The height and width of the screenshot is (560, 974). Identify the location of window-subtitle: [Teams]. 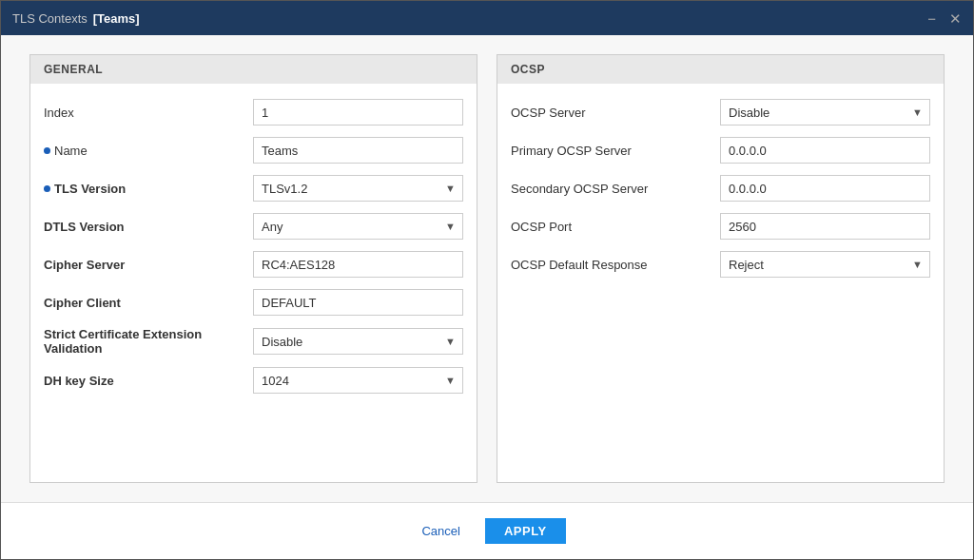
(116, 19).